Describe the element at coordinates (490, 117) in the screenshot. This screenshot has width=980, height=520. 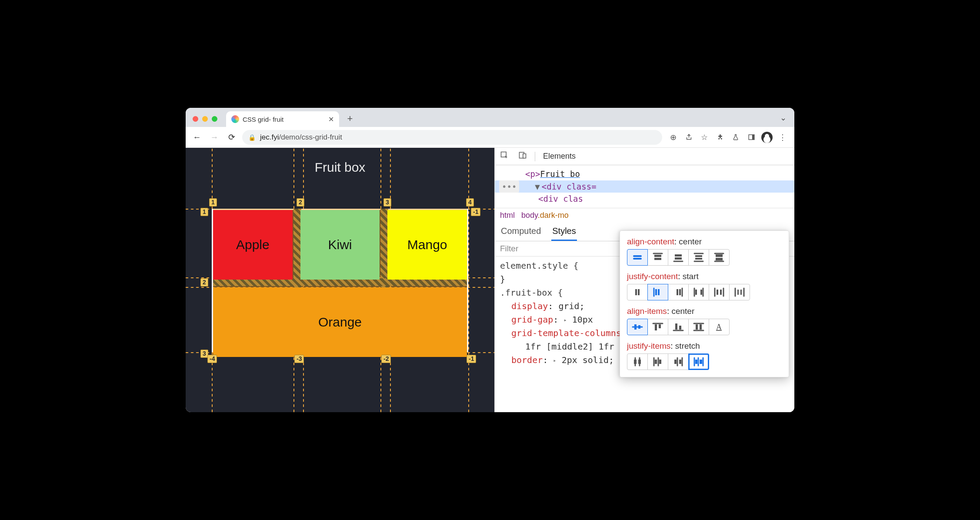
I see `tab-strip: CSS grid- fruit ✕ + ⌄` at that location.